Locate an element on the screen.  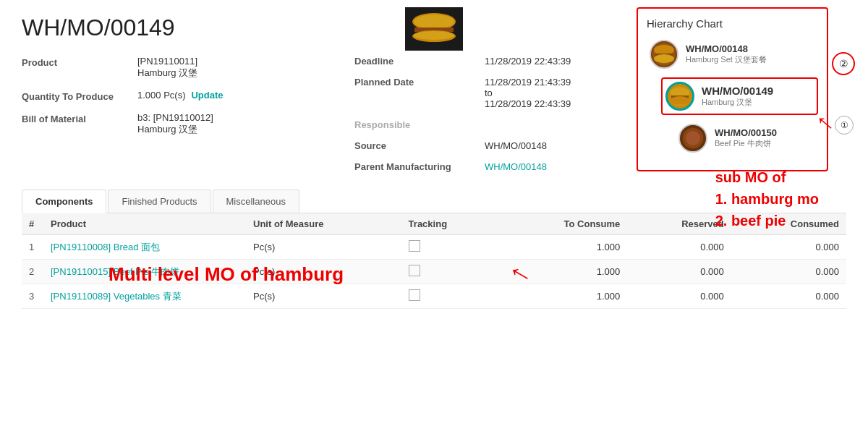
product-label: Product is located at coordinates (80, 62).